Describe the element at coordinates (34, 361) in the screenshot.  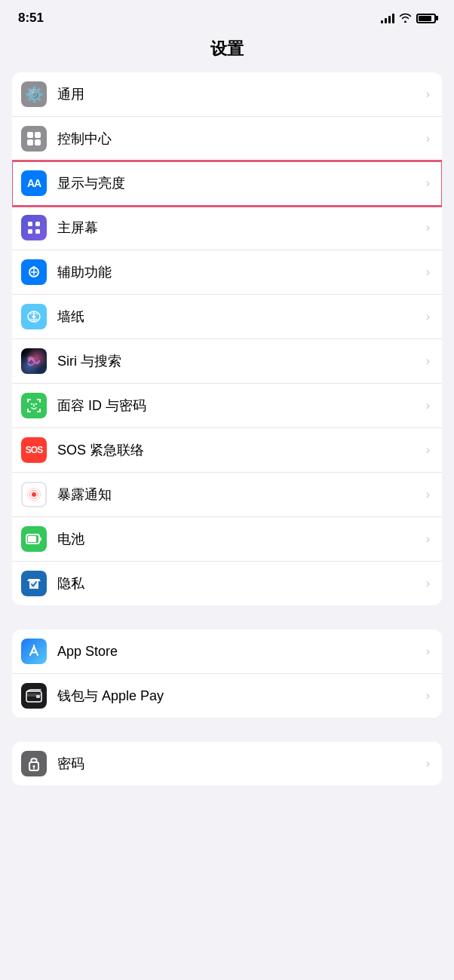
I see `siri-icon` at that location.